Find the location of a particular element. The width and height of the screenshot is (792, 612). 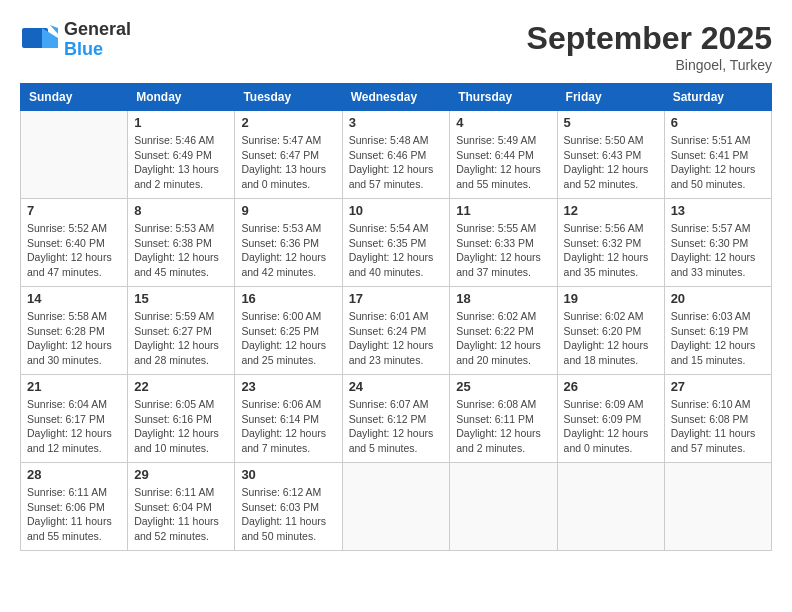

day-info: Sunrise: 5:46 AMSunset: 6:49 PMDaylight:… is located at coordinates (181, 162).